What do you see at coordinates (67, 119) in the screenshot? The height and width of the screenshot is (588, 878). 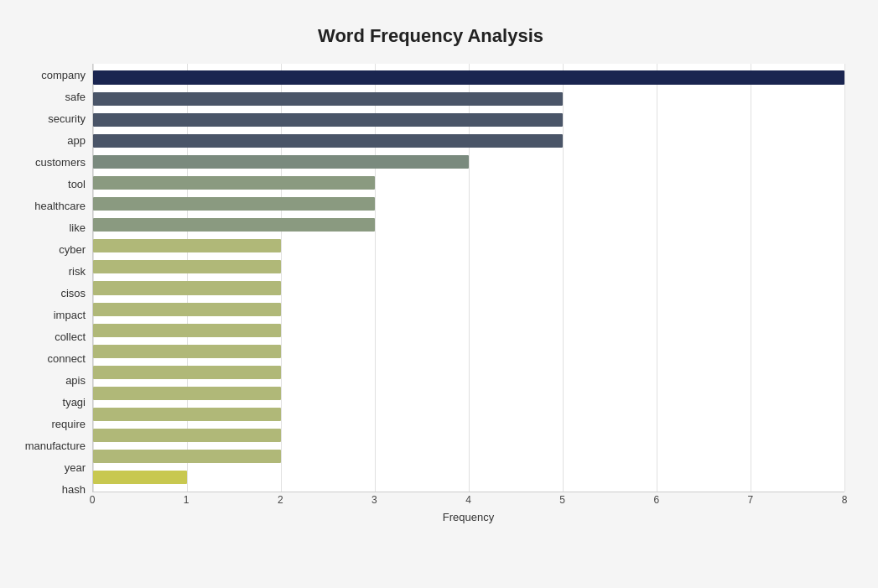 I see `y-label: security` at bounding box center [67, 119].